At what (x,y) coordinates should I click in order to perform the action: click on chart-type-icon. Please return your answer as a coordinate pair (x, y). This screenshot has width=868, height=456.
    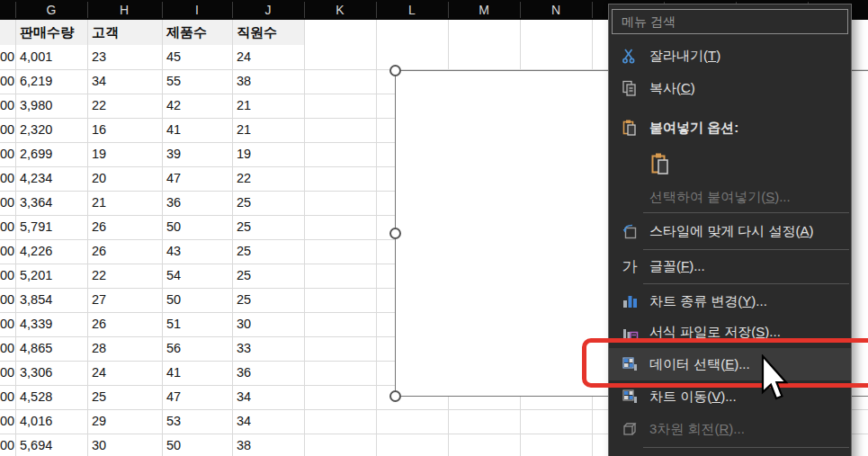
    Looking at the image, I should click on (630, 301).